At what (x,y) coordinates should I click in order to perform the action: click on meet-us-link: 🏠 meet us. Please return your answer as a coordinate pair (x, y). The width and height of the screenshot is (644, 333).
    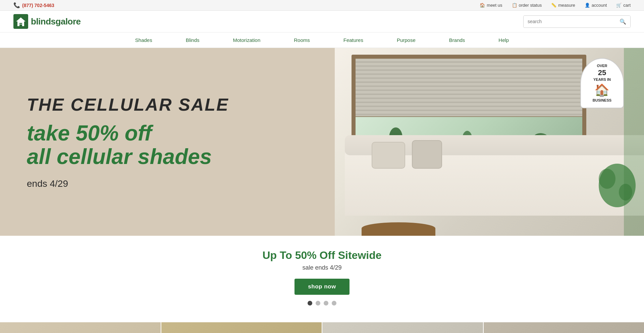
    Looking at the image, I should click on (491, 5).